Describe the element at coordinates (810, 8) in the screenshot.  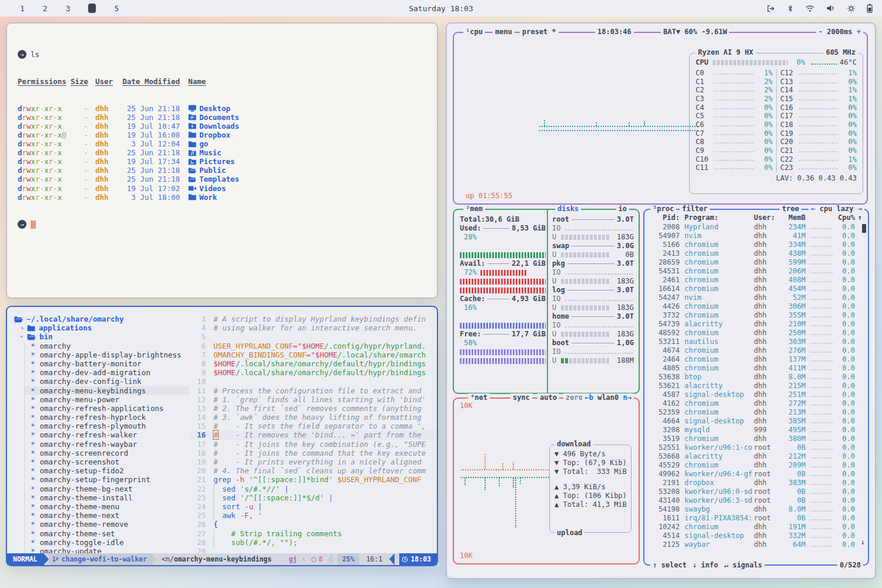
I see `wifi-icon` at that location.